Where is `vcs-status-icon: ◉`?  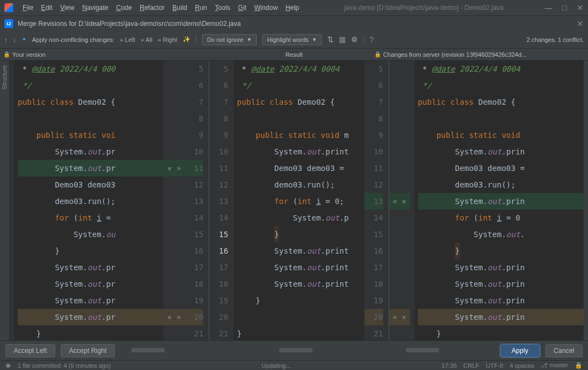 vcs-status-icon: ◉ is located at coordinates (8, 365).